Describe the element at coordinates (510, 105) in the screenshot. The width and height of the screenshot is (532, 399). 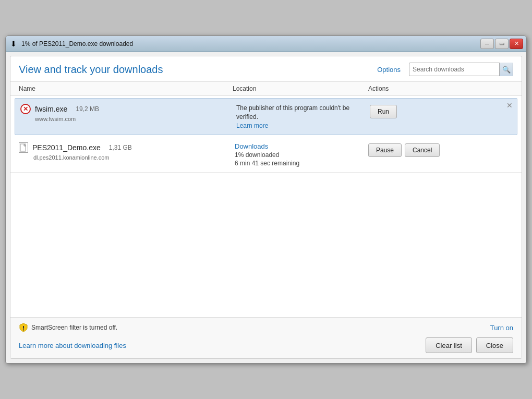
I see `fwsim-close-button: ✕` at that location.